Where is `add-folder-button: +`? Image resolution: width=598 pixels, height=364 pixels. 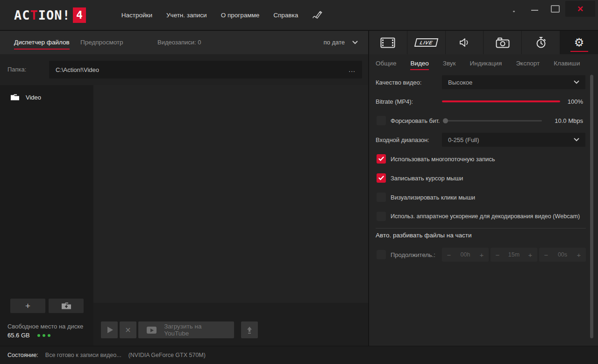
add-folder-button: + is located at coordinates (28, 306).